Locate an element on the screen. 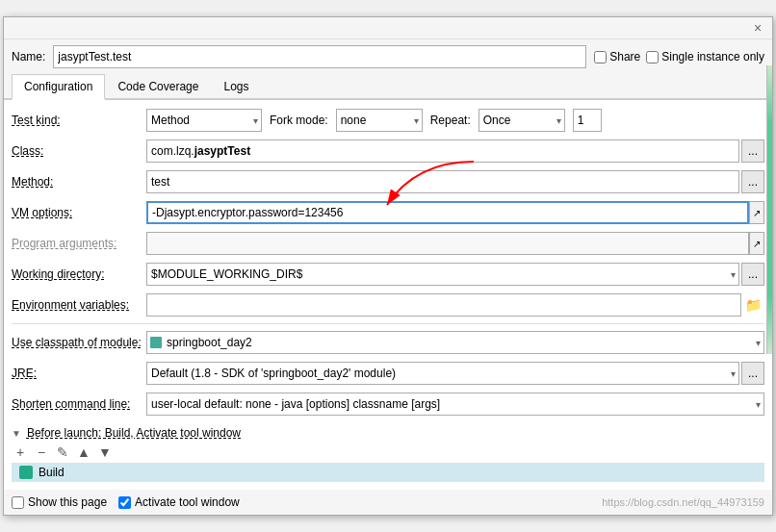 This screenshot has width=776, height=532. program-args-row: Program arguments: ↗ is located at coordinates (388, 243).